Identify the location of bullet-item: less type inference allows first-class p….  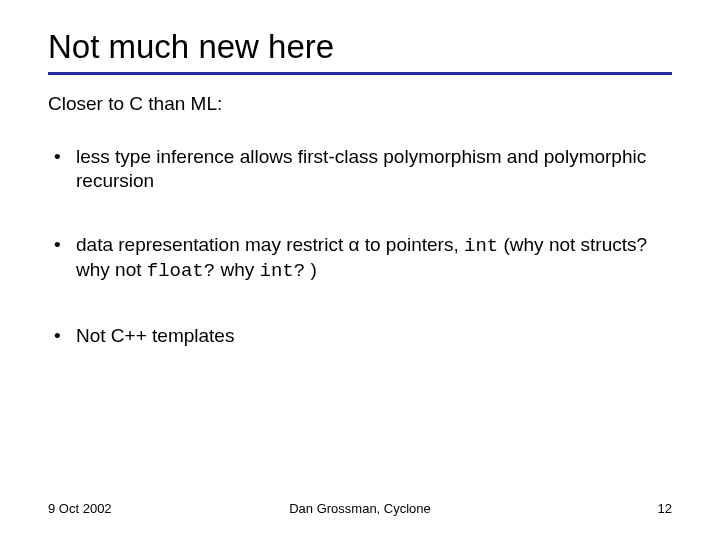
(360, 169).